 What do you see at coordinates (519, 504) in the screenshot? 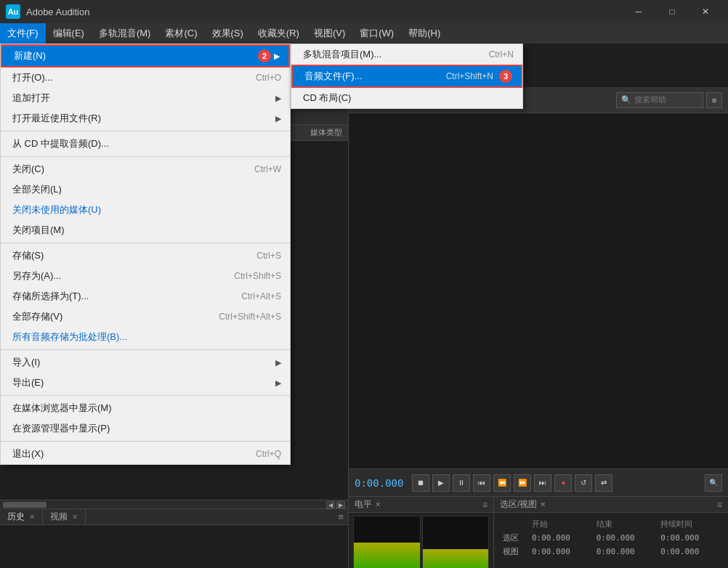
I see `selection-label: 选区/视图` at bounding box center [519, 504].